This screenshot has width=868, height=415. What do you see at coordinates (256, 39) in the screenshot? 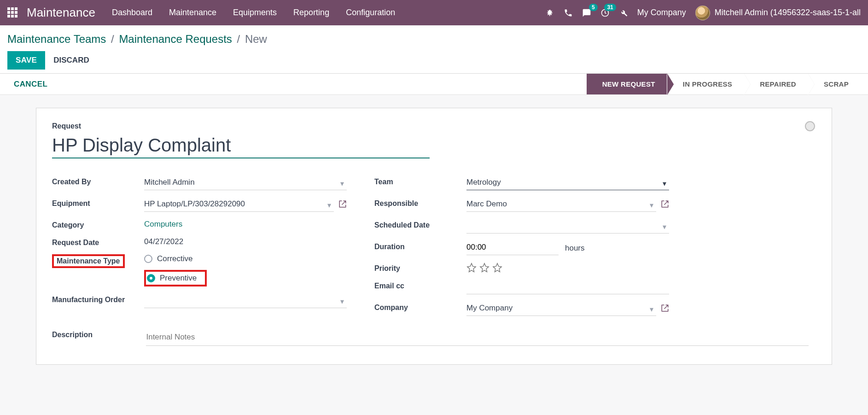
I see `breadcrumb-current: New` at bounding box center [256, 39].